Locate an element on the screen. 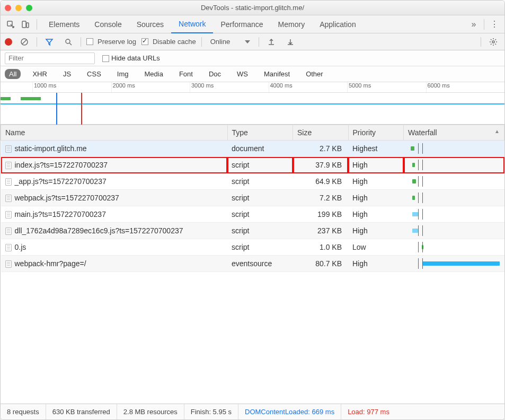  throttling-select: Online is located at coordinates (231, 41).